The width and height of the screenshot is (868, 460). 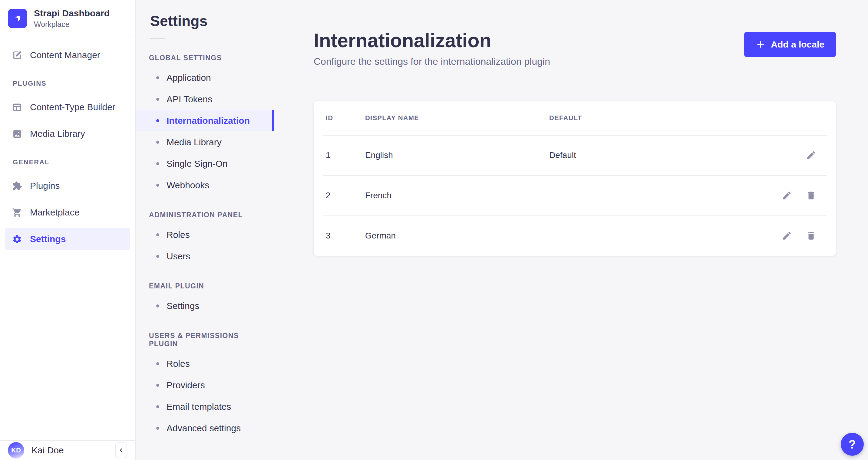 What do you see at coordinates (72, 18) in the screenshot?
I see `brand-text: Strapi Dashboard Workplace` at bounding box center [72, 18].